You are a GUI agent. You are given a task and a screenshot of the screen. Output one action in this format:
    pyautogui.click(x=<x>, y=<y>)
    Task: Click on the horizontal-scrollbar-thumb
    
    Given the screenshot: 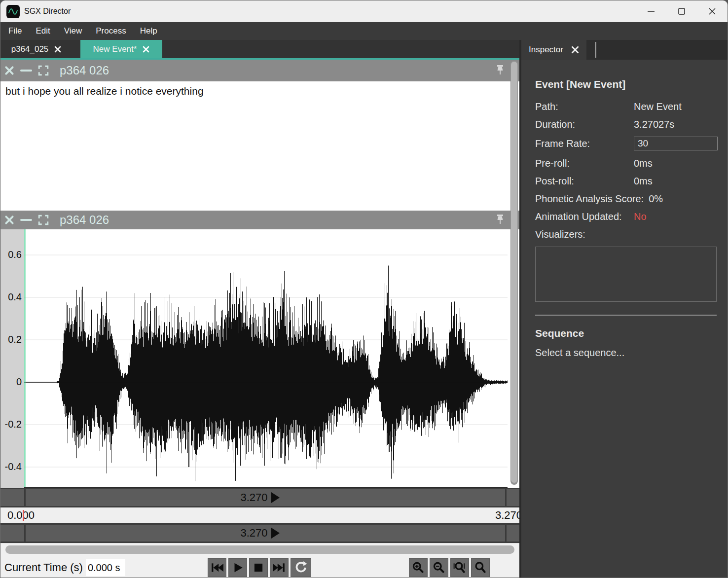 What is the action you would take?
    pyautogui.click(x=260, y=549)
    